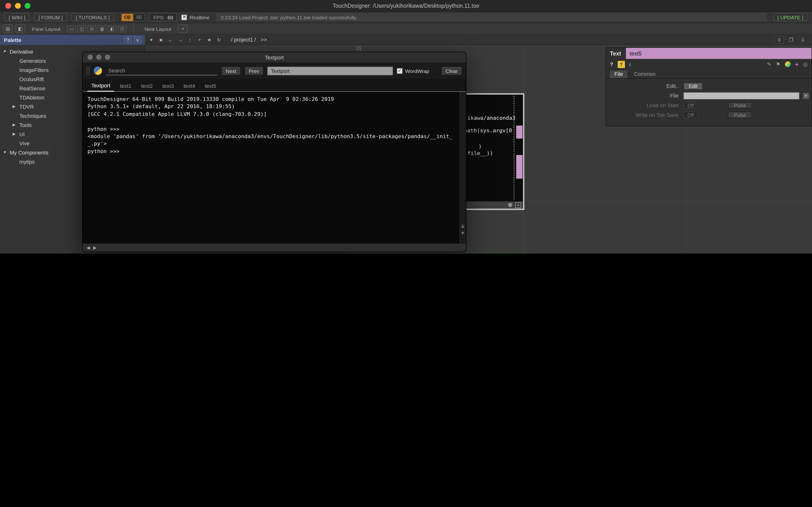 This screenshot has height=507, width=812. What do you see at coordinates (270, 129) in the screenshot?
I see `console-line: python >>>` at bounding box center [270, 129].